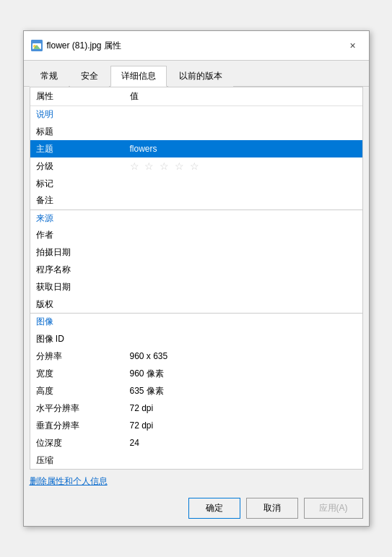  I want to click on footer-buttons: 确定 取消 应用(A), so click(196, 510).